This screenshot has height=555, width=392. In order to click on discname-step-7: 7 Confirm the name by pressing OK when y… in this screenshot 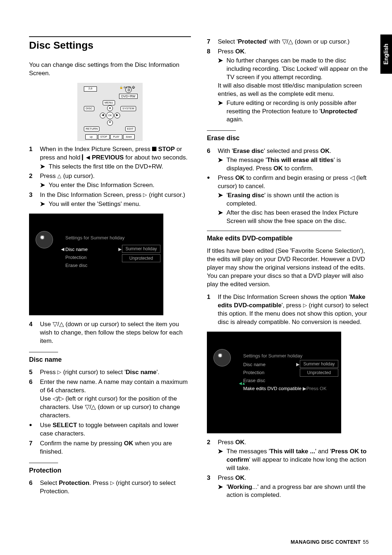, I will do `click(110, 448)`.